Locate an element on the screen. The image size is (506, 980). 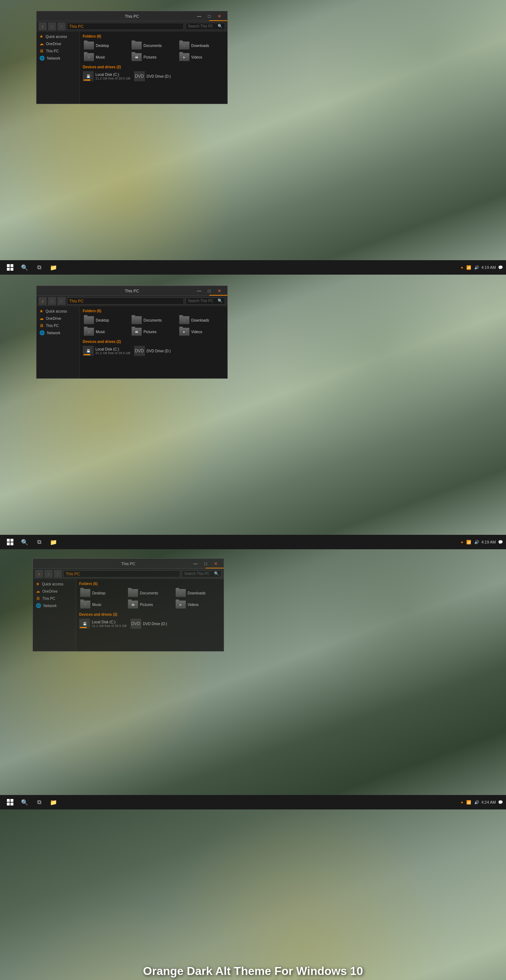
folder-music-3: Music is located at coordinates (102, 605).